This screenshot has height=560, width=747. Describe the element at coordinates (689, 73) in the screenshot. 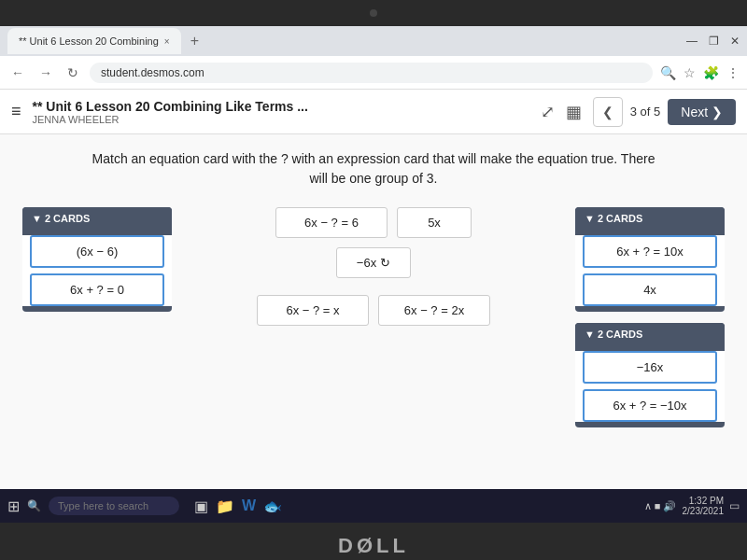

I see `bookmark-icon: ☆` at that location.